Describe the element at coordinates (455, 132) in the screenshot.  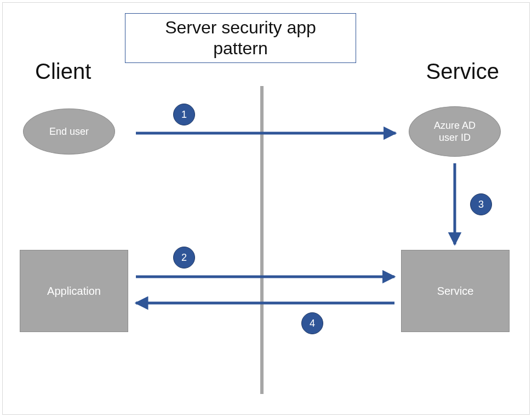
I see `azure-ad-node: Azure ADuser ID` at that location.